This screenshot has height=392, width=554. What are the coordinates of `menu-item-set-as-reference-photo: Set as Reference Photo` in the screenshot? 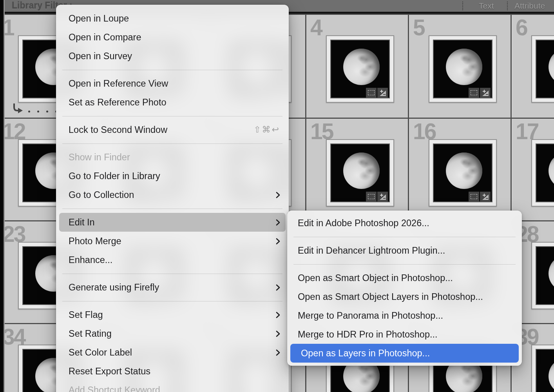 It's located at (172, 102).